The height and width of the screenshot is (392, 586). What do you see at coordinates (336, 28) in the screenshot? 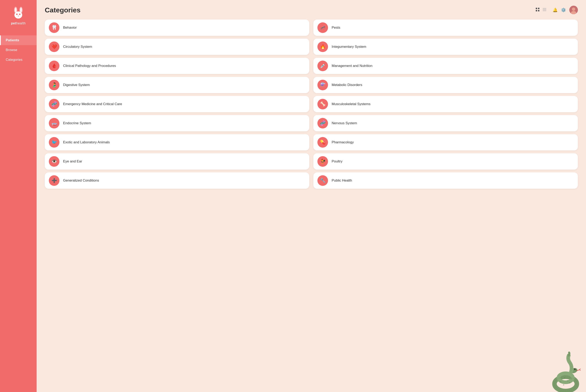
I see `category-label-pests: Pests` at bounding box center [336, 28].